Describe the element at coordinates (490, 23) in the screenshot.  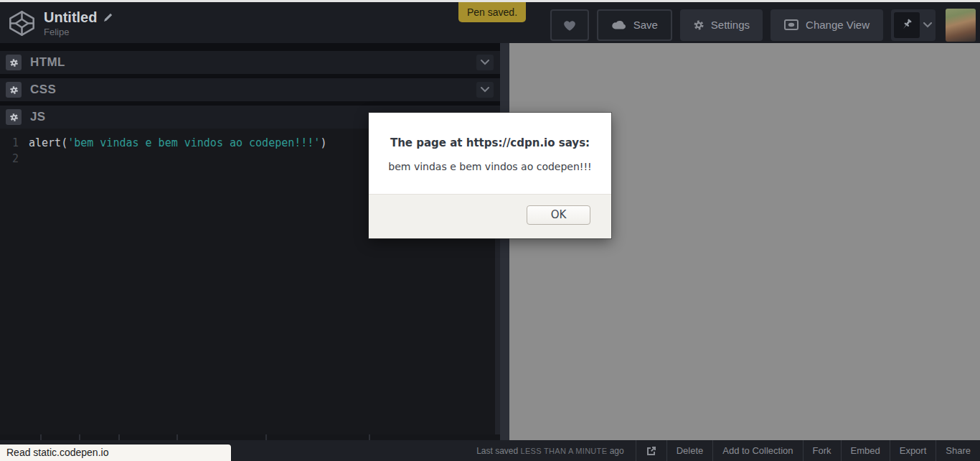
I see `header-bar: Untitled Felipe Pen saved. Save` at that location.